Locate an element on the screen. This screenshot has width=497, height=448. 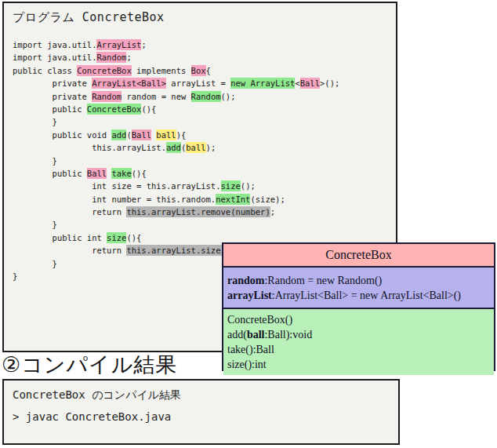
text-line: public Ball take(){ is located at coordinates (176, 173).